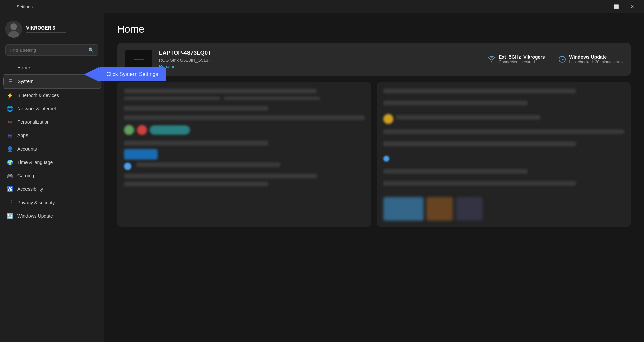  What do you see at coordinates (374, 59) in the screenshot?
I see `device-card: LAPTOP-4873LQ0T ROG Strix G513IH_G513IH …` at bounding box center [374, 59].